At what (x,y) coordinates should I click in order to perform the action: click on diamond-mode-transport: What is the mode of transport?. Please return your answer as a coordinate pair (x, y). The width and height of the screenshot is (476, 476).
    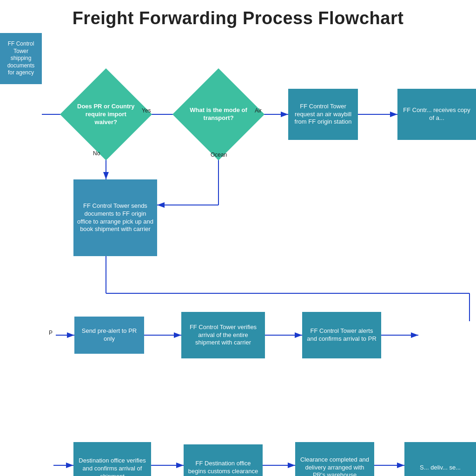
    Looking at the image, I should click on (218, 114).